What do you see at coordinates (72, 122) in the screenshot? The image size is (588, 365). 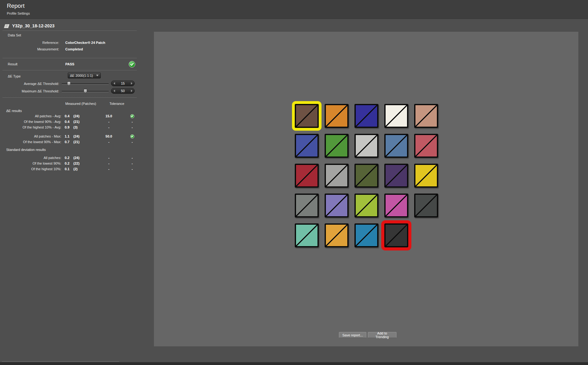 I see `table-row: Of the lowest 90% - Avg: 0.4 (21) - -` at bounding box center [72, 122].